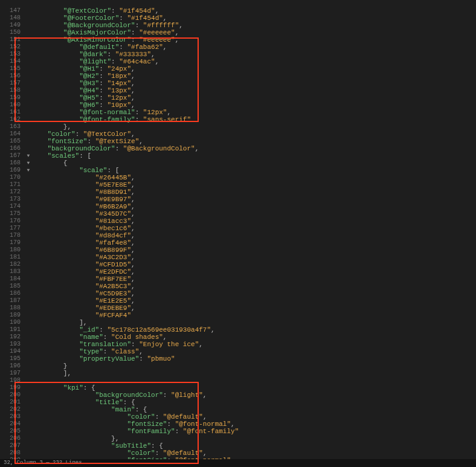  What do you see at coordinates (238, 69) in the screenshot?
I see `code-line: 155 "@H1": "24px",` at bounding box center [238, 69].